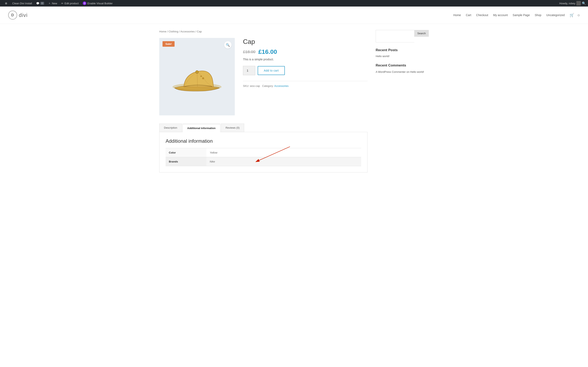 The image size is (588, 367). I want to click on table-row: Brands Nike, so click(263, 162).